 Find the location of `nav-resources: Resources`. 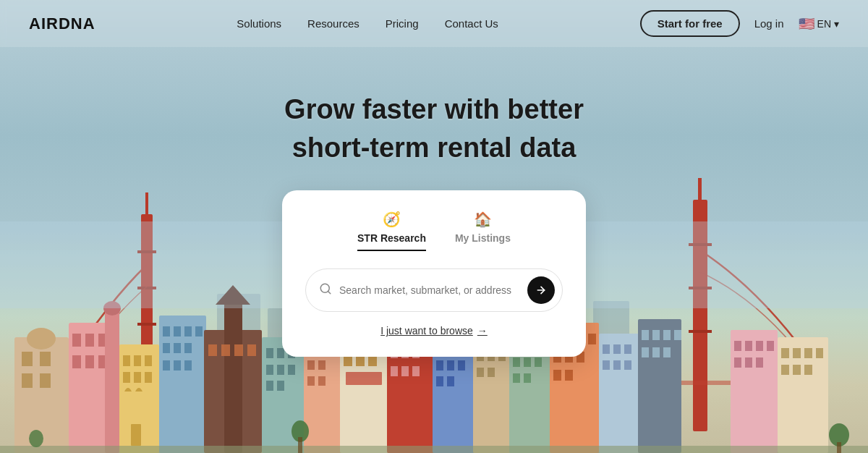

nav-resources: Resources is located at coordinates (333, 23).